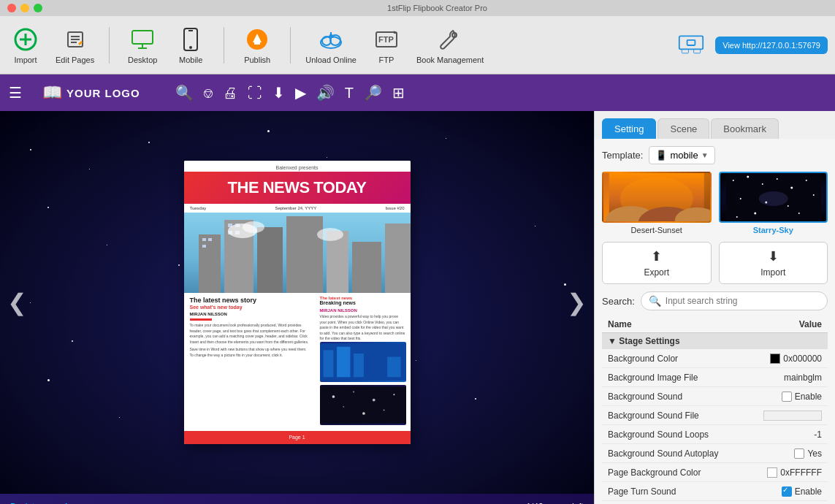 Image resolution: width=835 pixels, height=504 pixels. I want to click on search-input-wrap: 🔍, so click(734, 301).